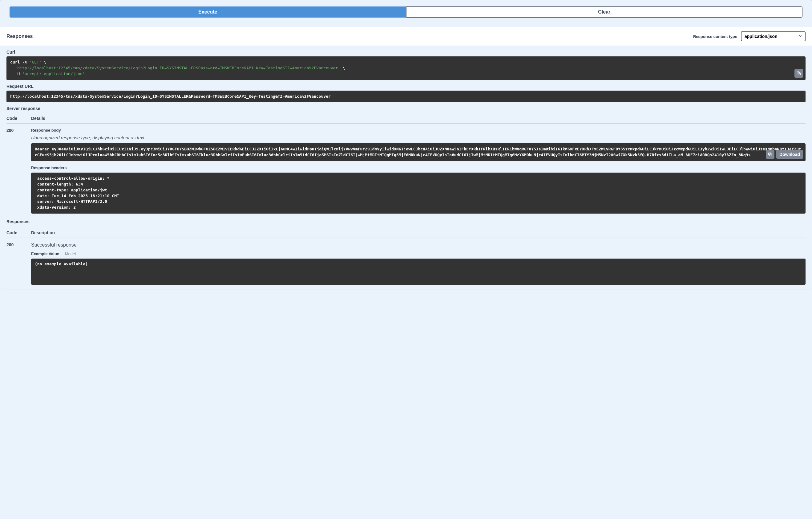  What do you see at coordinates (418, 193) in the screenshot?
I see `response-headers-block: access-control-allow-origin: * content-l…` at bounding box center [418, 193].